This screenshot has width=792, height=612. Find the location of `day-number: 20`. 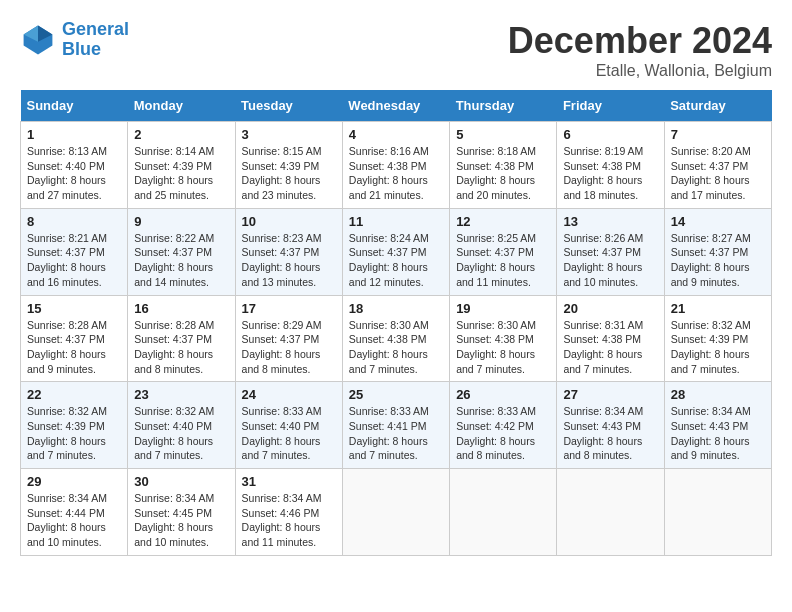

day-number: 20 is located at coordinates (610, 308).